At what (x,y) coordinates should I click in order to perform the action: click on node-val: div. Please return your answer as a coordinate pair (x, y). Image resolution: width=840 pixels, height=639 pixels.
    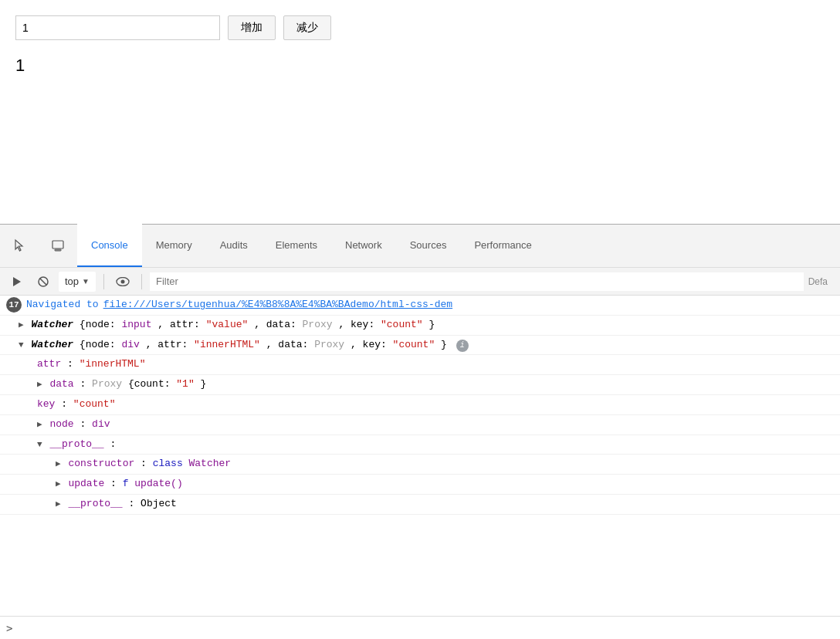
    Looking at the image, I should click on (100, 424).